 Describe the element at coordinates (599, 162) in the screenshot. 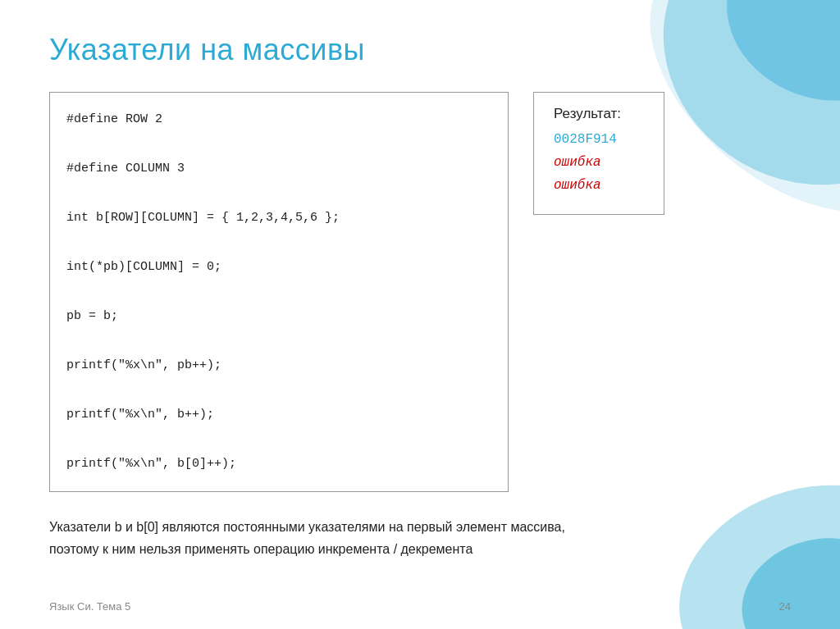

I see `result-error-1: ошибка` at that location.